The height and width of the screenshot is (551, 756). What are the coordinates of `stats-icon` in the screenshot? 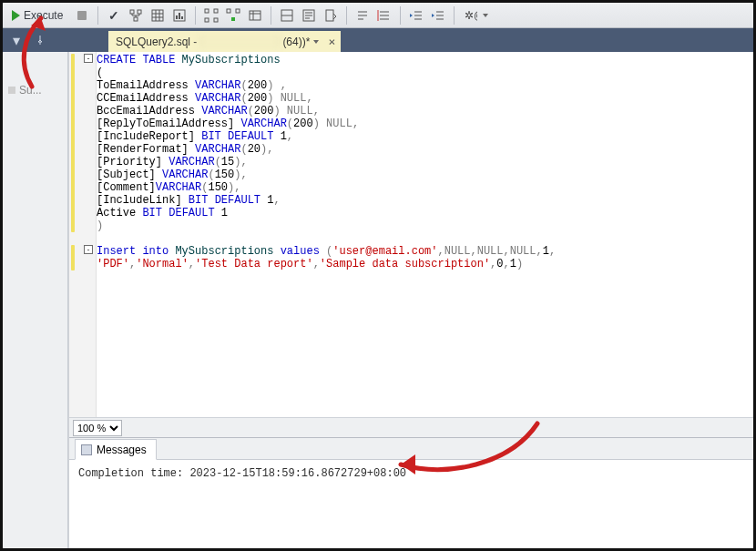 It's located at (179, 15).